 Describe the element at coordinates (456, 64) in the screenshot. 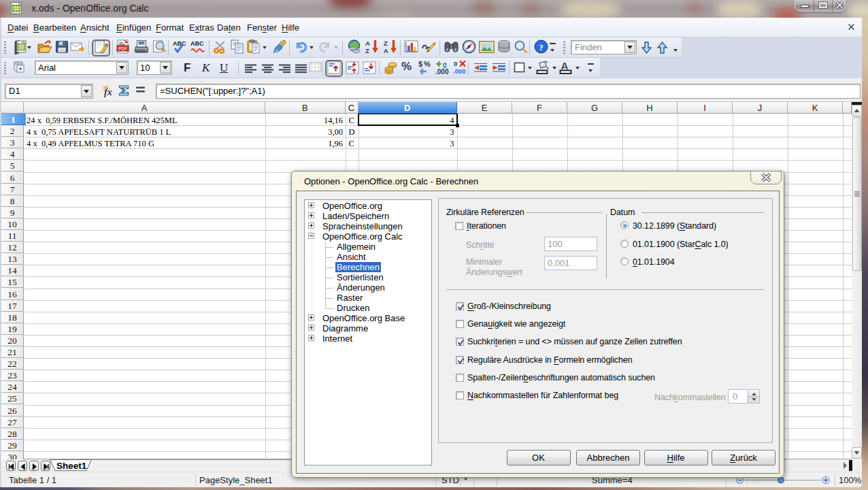

I see `svg-text: 0` at that location.